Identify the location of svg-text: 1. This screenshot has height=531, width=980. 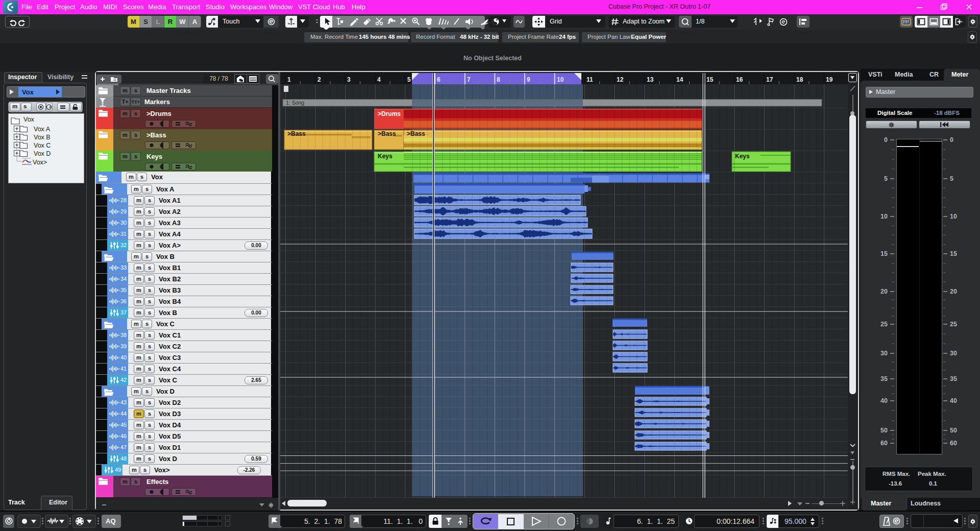
(289, 80).